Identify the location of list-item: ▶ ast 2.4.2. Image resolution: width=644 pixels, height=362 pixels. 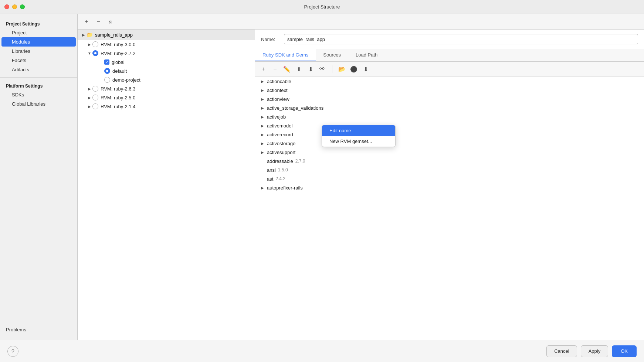
(450, 179).